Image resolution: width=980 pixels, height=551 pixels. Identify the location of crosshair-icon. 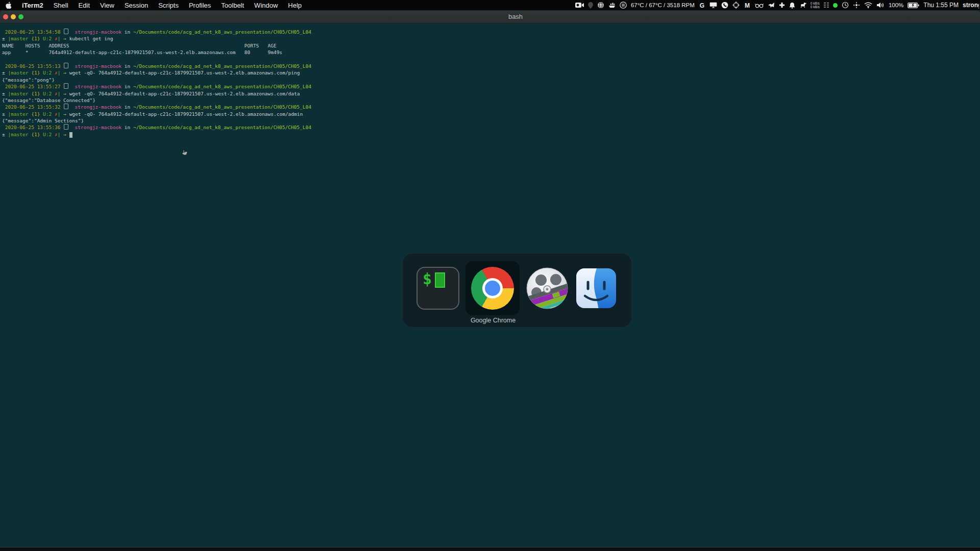
(736, 5).